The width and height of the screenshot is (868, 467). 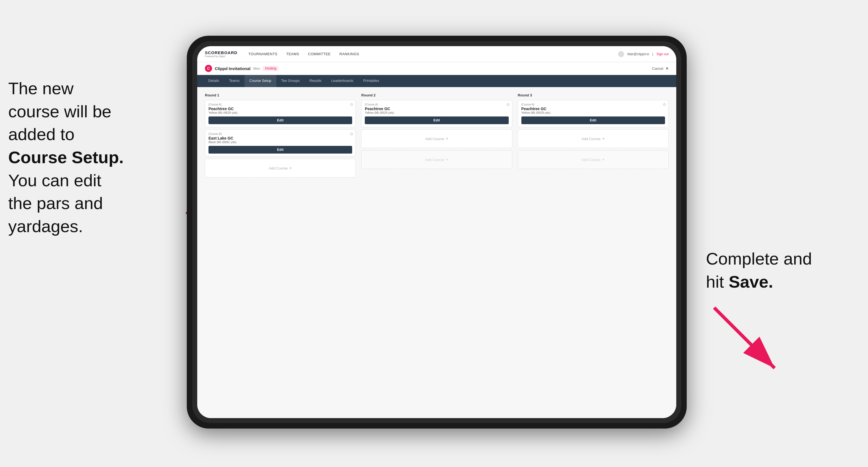 I want to click on round3-add-course: Add Course +, so click(x=593, y=139).